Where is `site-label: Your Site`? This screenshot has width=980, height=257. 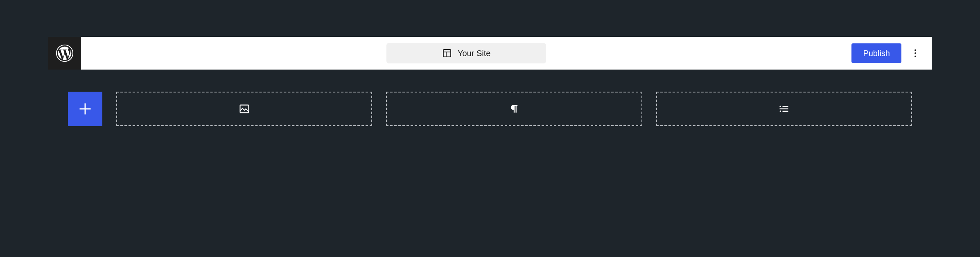 site-label: Your Site is located at coordinates (474, 53).